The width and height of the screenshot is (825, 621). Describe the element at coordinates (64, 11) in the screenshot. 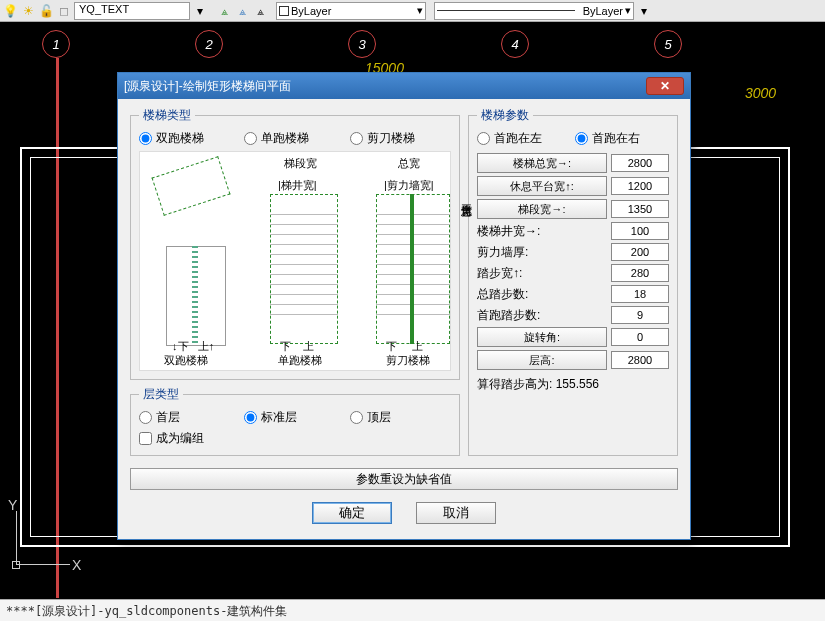

I see `layer-square-icon: ◻` at that location.